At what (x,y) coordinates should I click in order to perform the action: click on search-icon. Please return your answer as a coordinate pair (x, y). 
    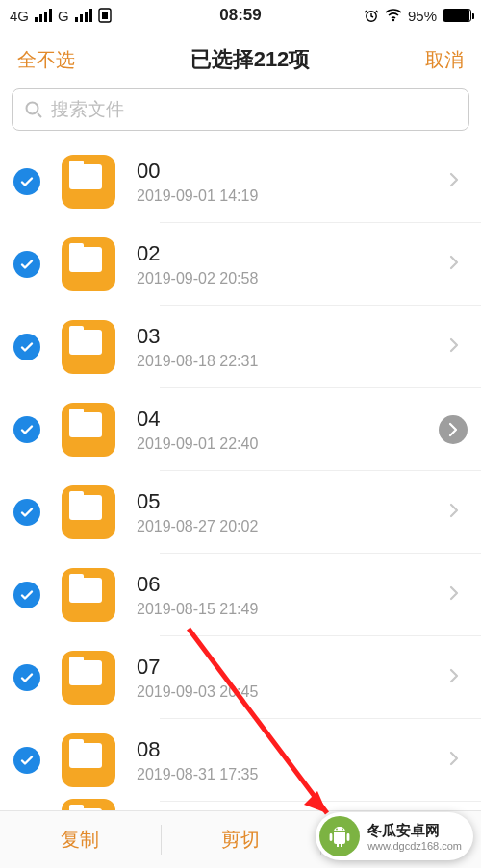
    Looking at the image, I should click on (34, 110).